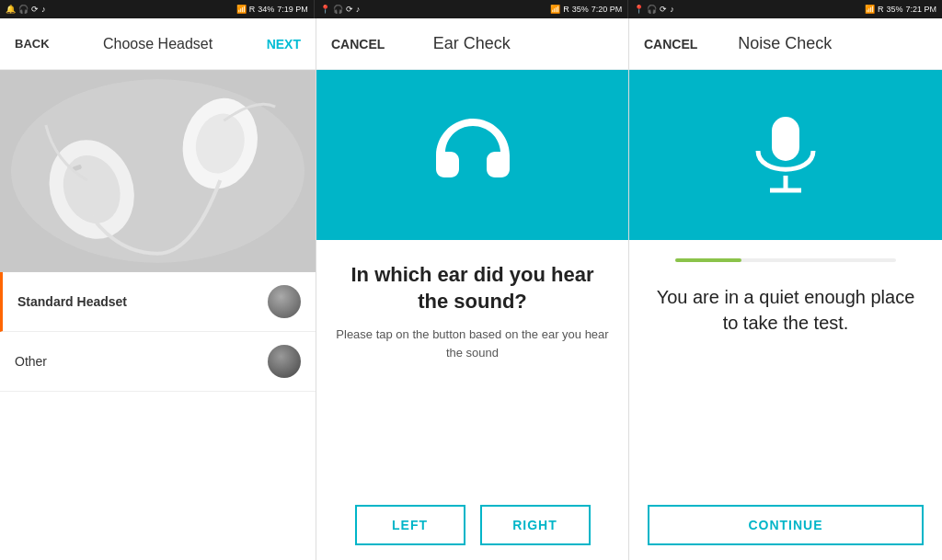 The width and height of the screenshot is (942, 560). I want to click on headphone-status-icon: 🎧, so click(24, 9).